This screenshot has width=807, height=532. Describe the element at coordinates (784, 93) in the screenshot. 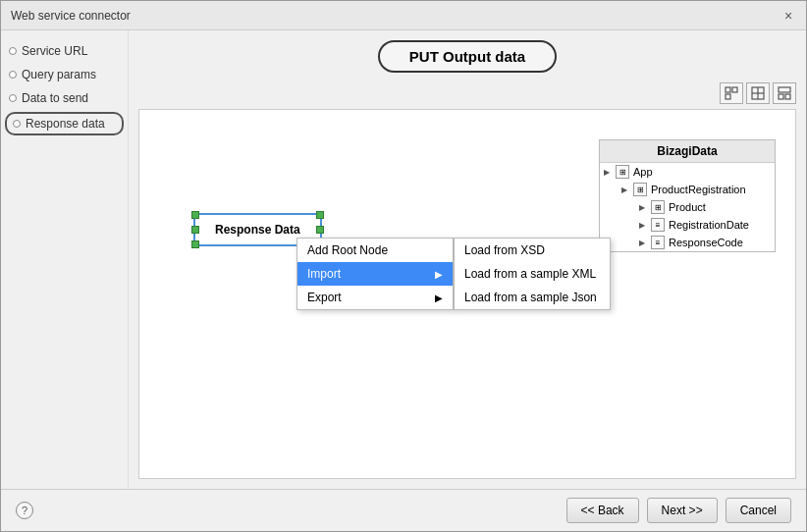

I see `layout-toolbar-btn` at that location.